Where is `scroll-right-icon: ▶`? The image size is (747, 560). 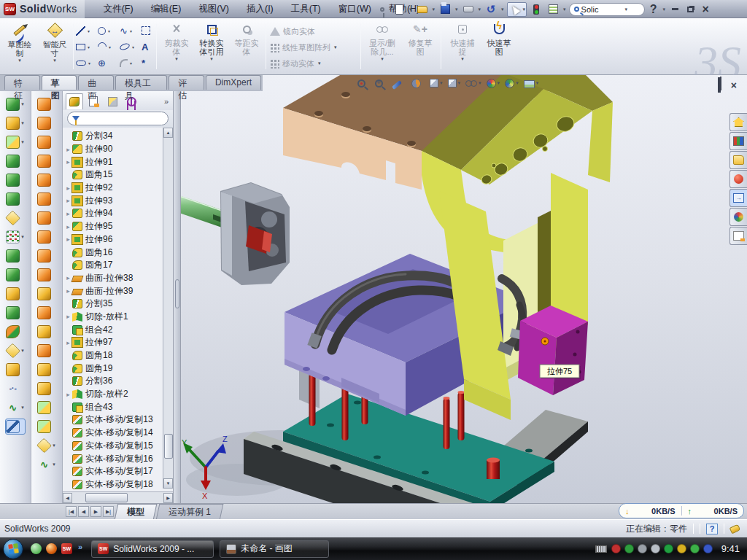
scroll-right-icon: ▶ is located at coordinates (168, 498).